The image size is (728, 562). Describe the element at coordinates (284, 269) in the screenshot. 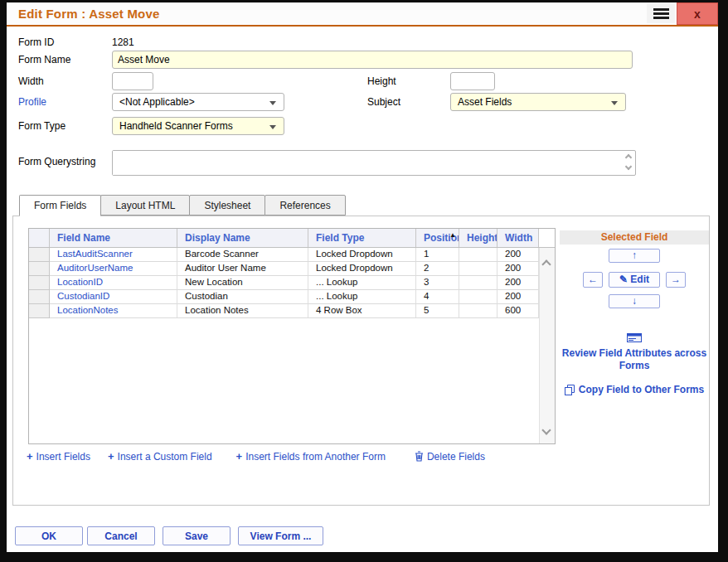

I see `table-row: AuditorUserName Auditor User Name Locked…` at that location.